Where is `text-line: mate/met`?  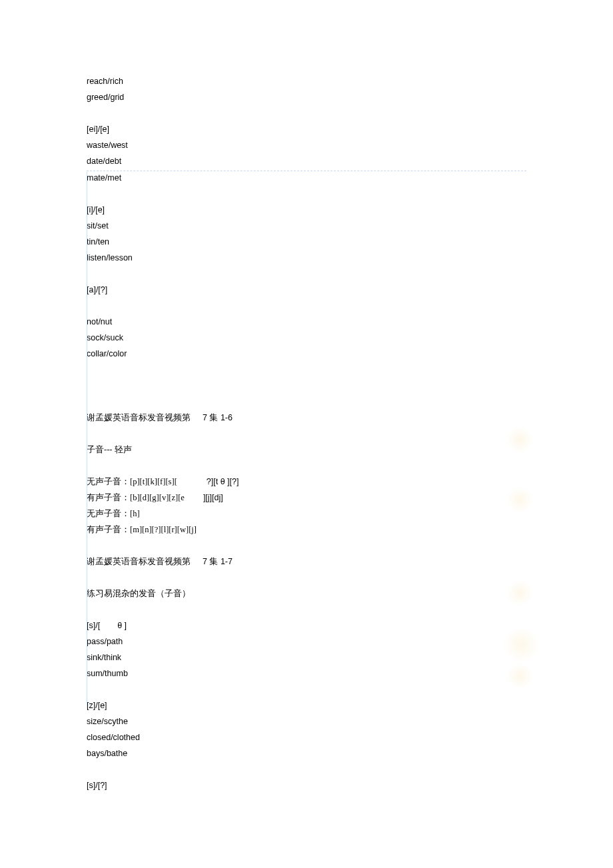 text-line: mate/met is located at coordinates (306, 178).